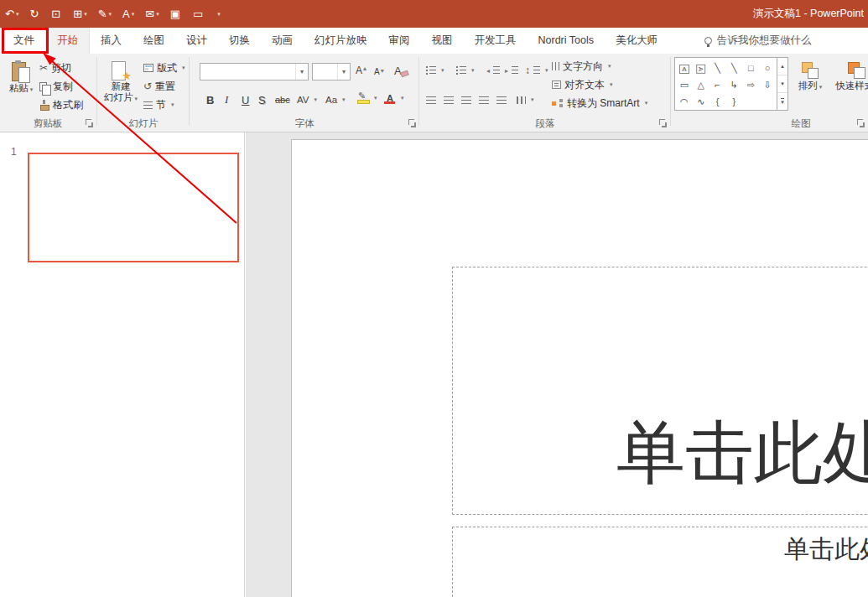 This screenshot has height=597, width=868. What do you see at coordinates (176, 13) in the screenshot?
I see `save-button: ▣` at bounding box center [176, 13].